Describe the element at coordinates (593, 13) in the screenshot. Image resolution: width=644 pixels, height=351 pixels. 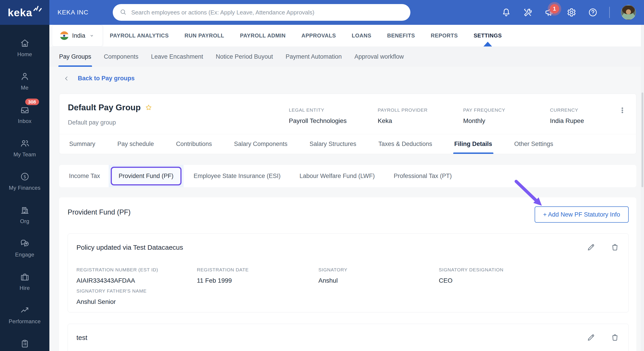
I see `help-button` at that location.